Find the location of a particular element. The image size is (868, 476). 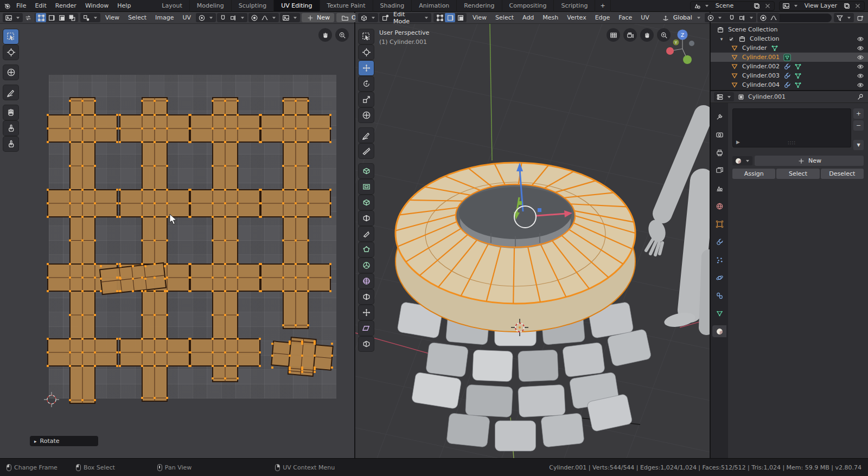

tab-texture-paint: Texture Paint is located at coordinates (347, 6).